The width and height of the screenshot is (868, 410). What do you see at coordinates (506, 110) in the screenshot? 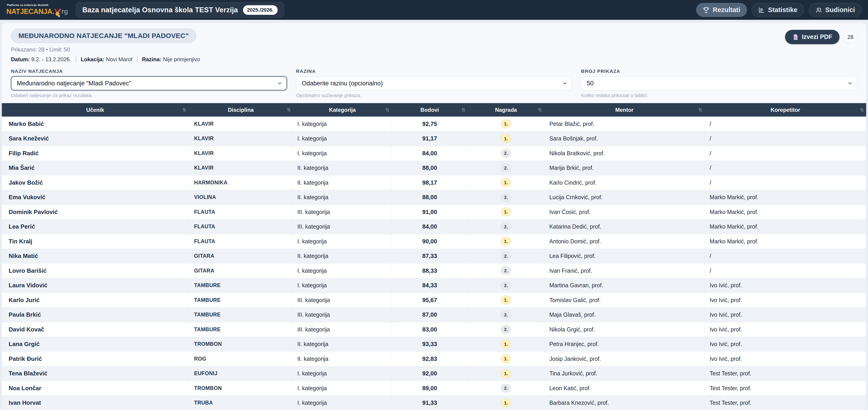
I see `col-header-nagrada: Nagrada⇅` at bounding box center [506, 110].